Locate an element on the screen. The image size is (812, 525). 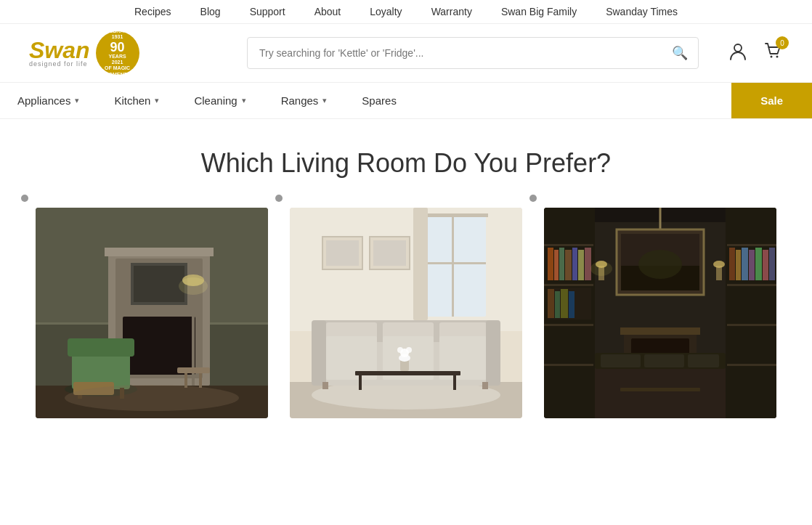
badge-celebrating: CELEBRATING is located at coordinates (118, 31).